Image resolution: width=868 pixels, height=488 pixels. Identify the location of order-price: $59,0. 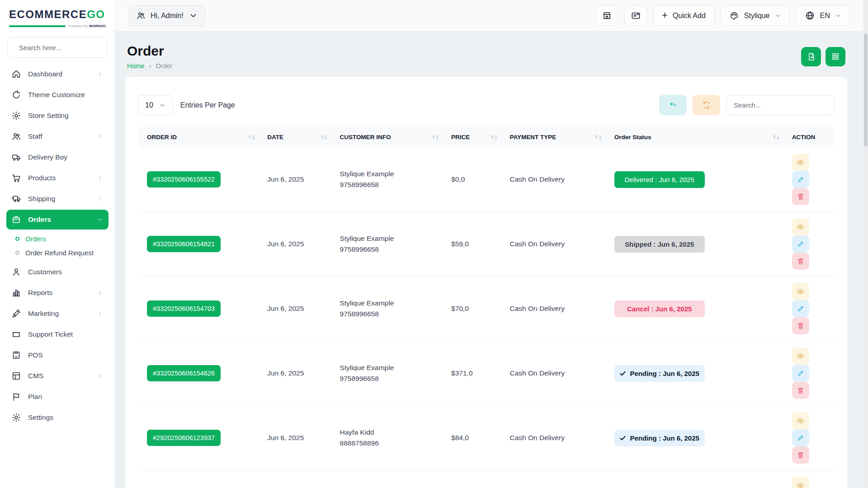
(475, 244).